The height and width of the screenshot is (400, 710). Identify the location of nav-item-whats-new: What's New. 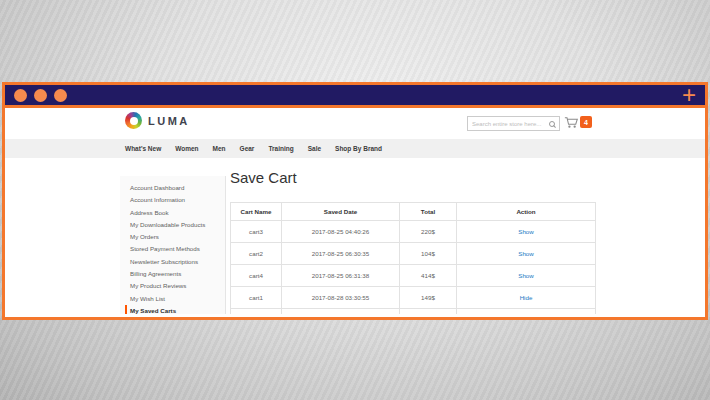
(143, 148).